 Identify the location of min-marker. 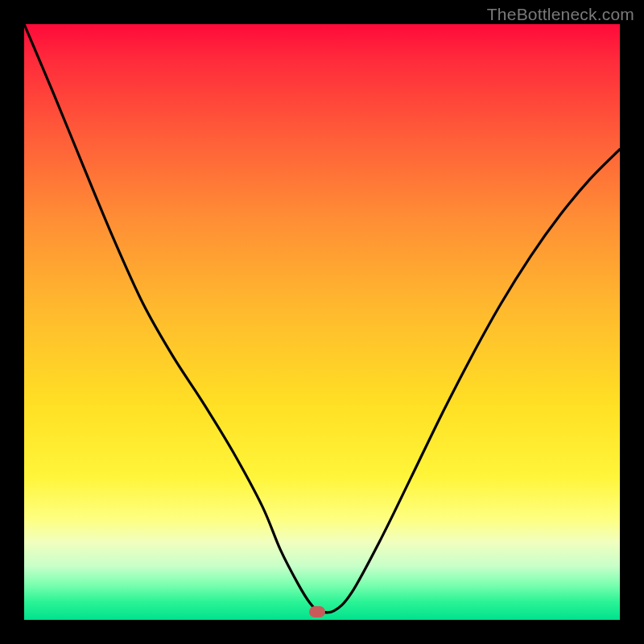
(317, 612).